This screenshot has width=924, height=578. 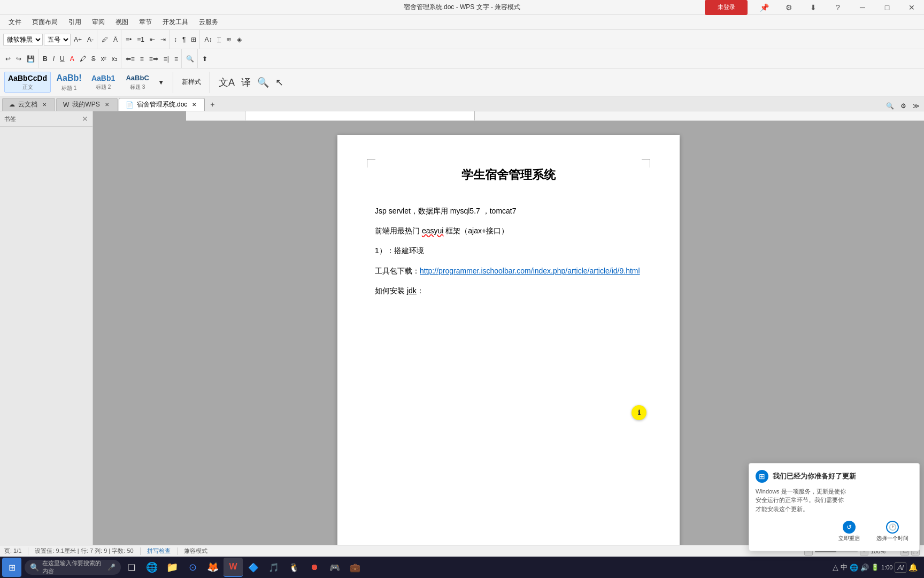 What do you see at coordinates (175, 40) in the screenshot?
I see `line-spacing-btn: ↕` at bounding box center [175, 40].